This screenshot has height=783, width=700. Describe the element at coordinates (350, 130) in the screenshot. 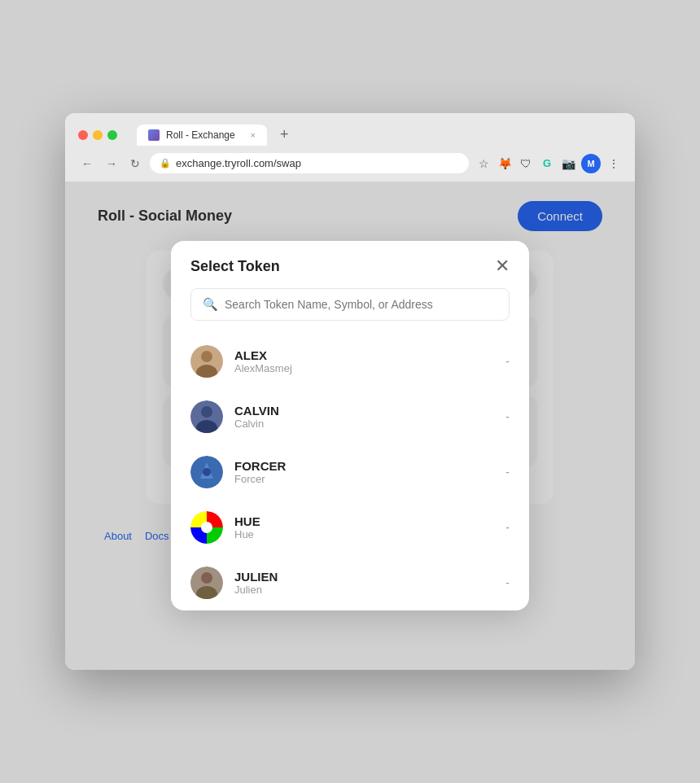

I see `title-bar: Roll - Exchange × +` at that location.